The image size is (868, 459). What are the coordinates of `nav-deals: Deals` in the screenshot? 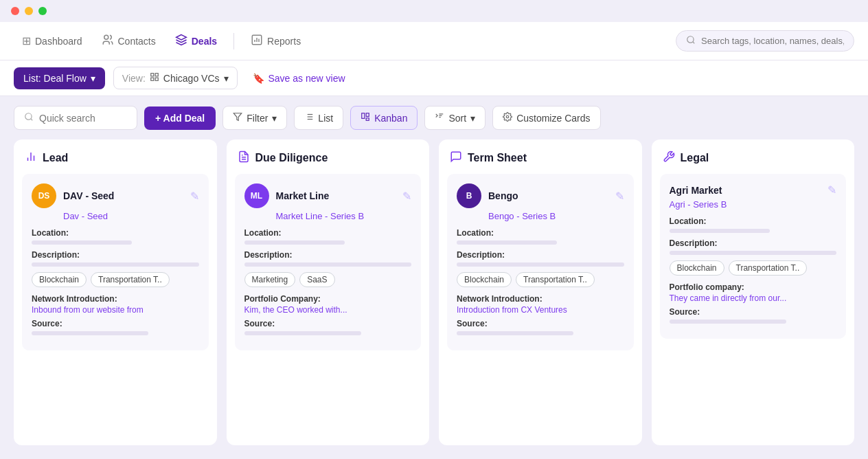 It's located at (196, 41).